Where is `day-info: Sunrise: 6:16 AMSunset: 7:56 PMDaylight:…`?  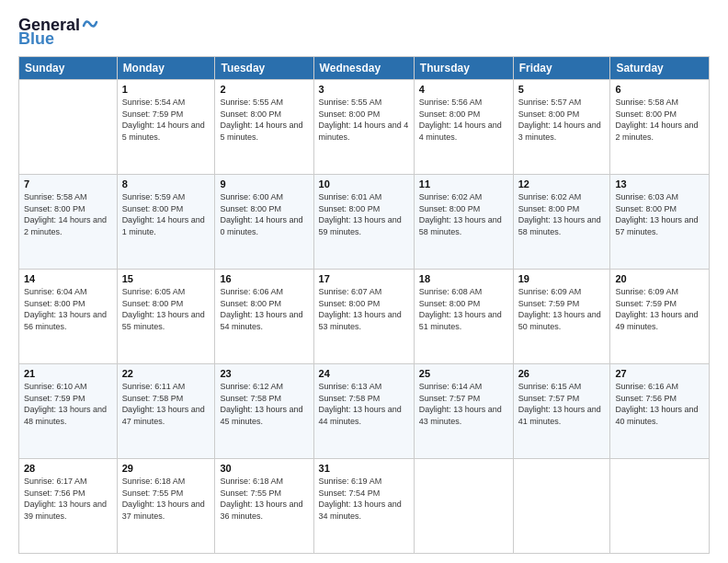
day-info: Sunrise: 6:16 AMSunset: 7:56 PMDaylight:… is located at coordinates (660, 404).